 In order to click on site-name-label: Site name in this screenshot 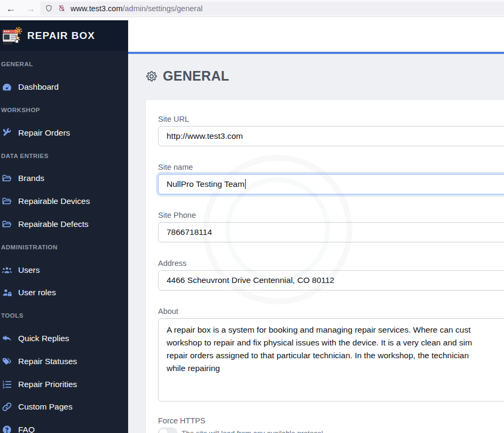, I will do `click(331, 167)`.